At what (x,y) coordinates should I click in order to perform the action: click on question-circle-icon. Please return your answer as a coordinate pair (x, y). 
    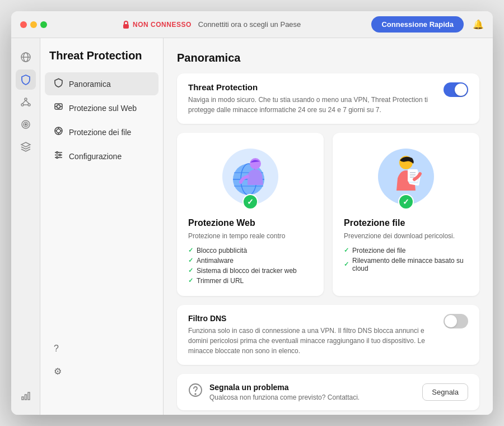
    Looking at the image, I should click on (195, 390).